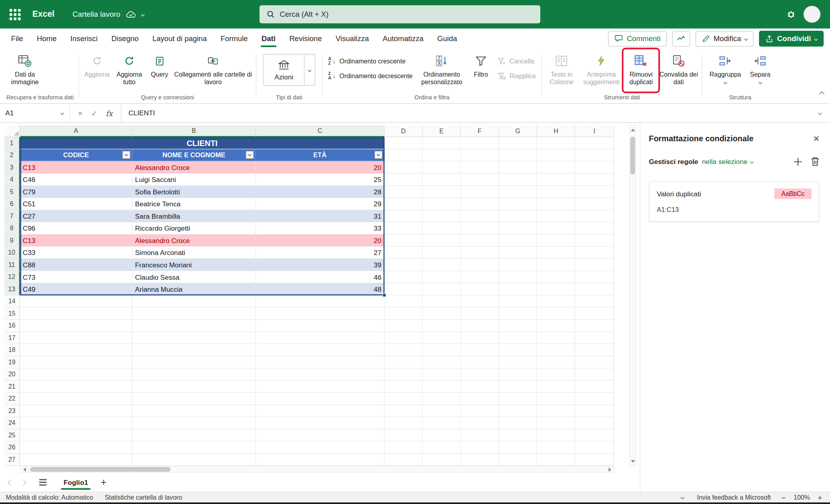  Describe the element at coordinates (518, 204) in the screenshot. I see `cell-G6` at that location.